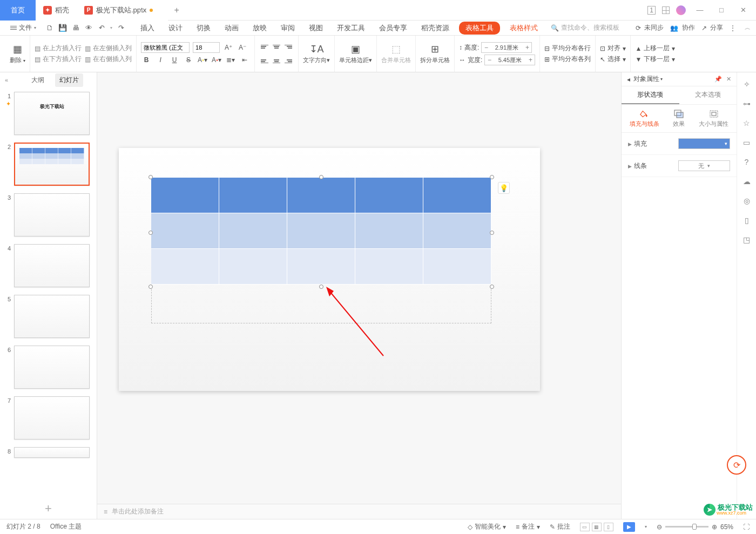 Image resolution: width=756 pixels, height=534 pixels. Describe the element at coordinates (276, 48) in the screenshot. I see `align-top-center` at that location.